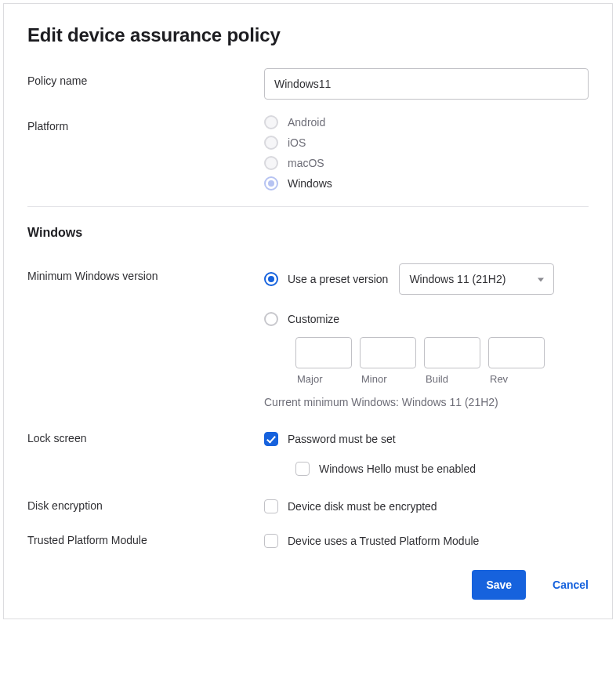 The width and height of the screenshot is (616, 682). What do you see at coordinates (516, 353) in the screenshot?
I see `version-rev-input` at bounding box center [516, 353].